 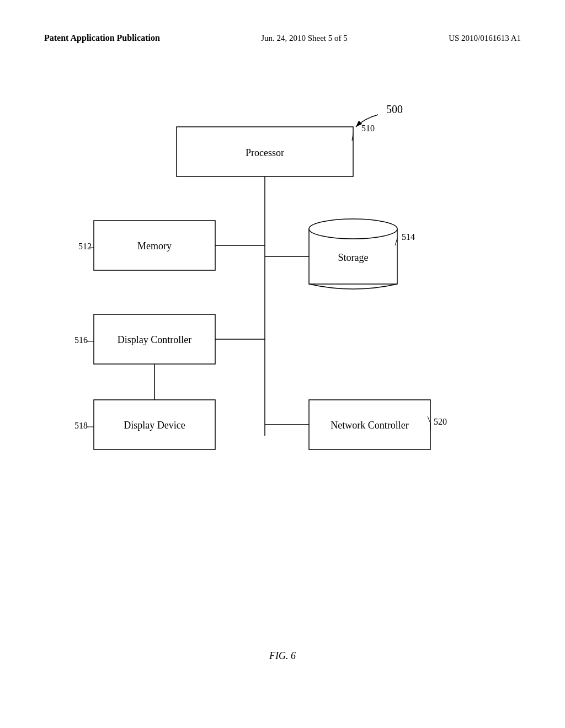 I want to click on network-controller-label: Network Controller, so click(x=370, y=425).